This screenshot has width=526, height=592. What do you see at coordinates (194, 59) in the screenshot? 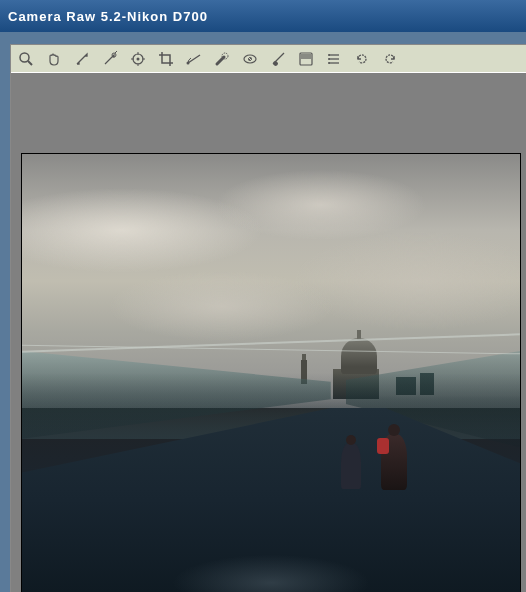
I see `straighten-icon` at bounding box center [194, 59].